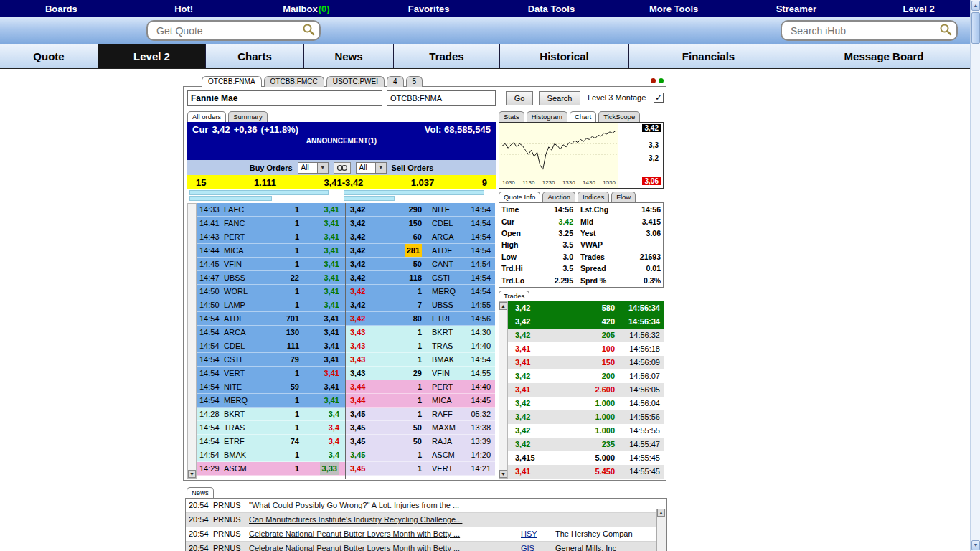  I want to click on level3-montage-checkbox: ✓, so click(659, 98).